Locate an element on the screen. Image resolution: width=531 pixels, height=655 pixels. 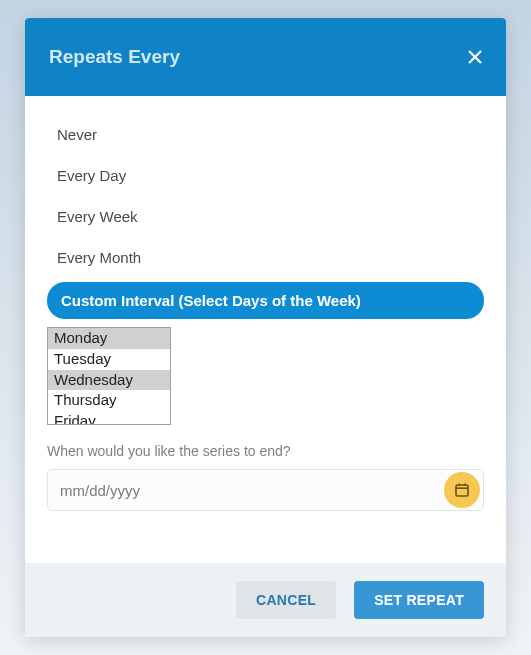
option-every-month: Every Month is located at coordinates (266, 258).